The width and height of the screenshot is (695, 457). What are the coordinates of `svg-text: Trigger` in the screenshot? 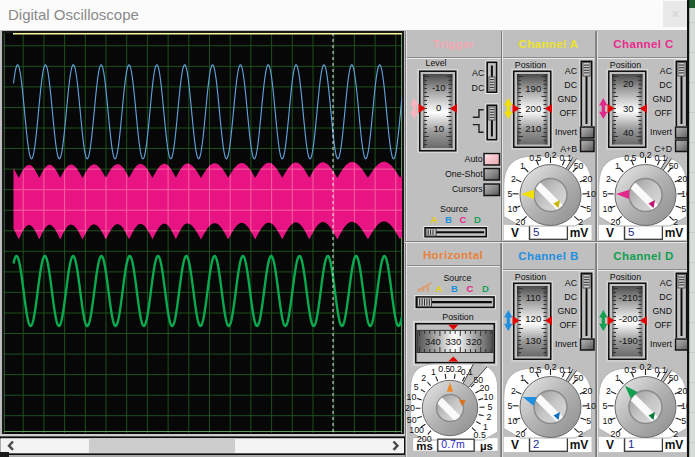 It's located at (454, 44).